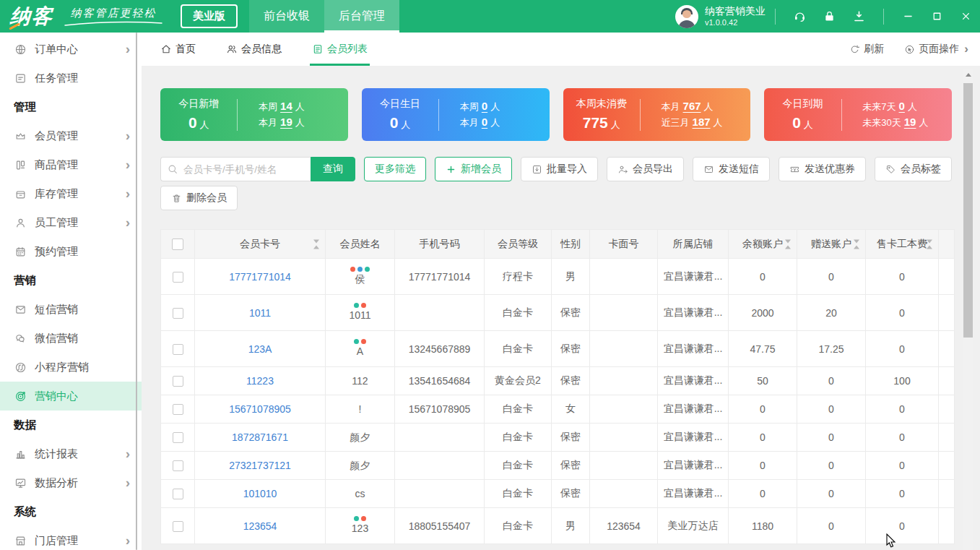  What do you see at coordinates (558, 313) in the screenshot?
I see `table-row: 10111011白金卡保密宜昌谦谦君...2000200` at bounding box center [558, 313].